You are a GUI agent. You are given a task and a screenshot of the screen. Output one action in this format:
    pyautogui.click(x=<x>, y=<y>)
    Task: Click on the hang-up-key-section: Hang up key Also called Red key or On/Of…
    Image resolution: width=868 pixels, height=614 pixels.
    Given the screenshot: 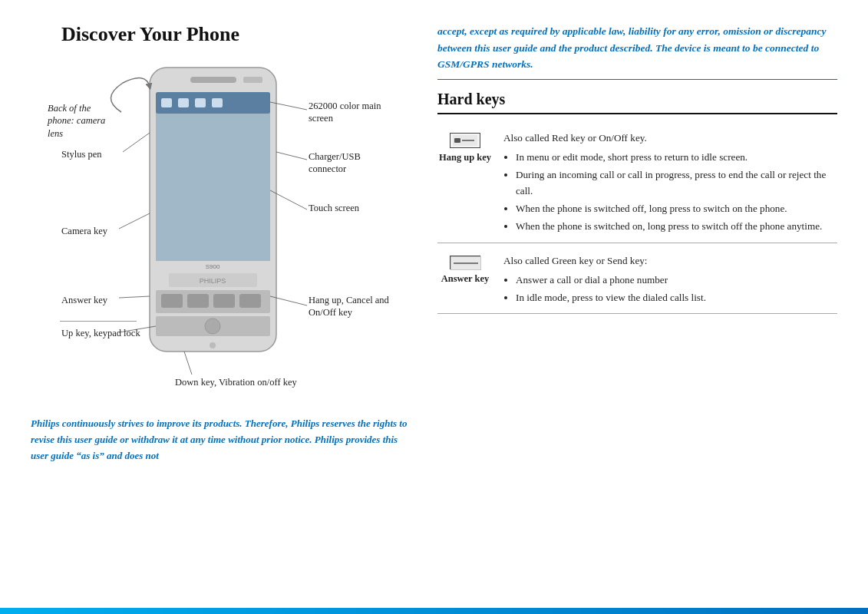 What is the action you would take?
    pyautogui.click(x=637, y=182)
    